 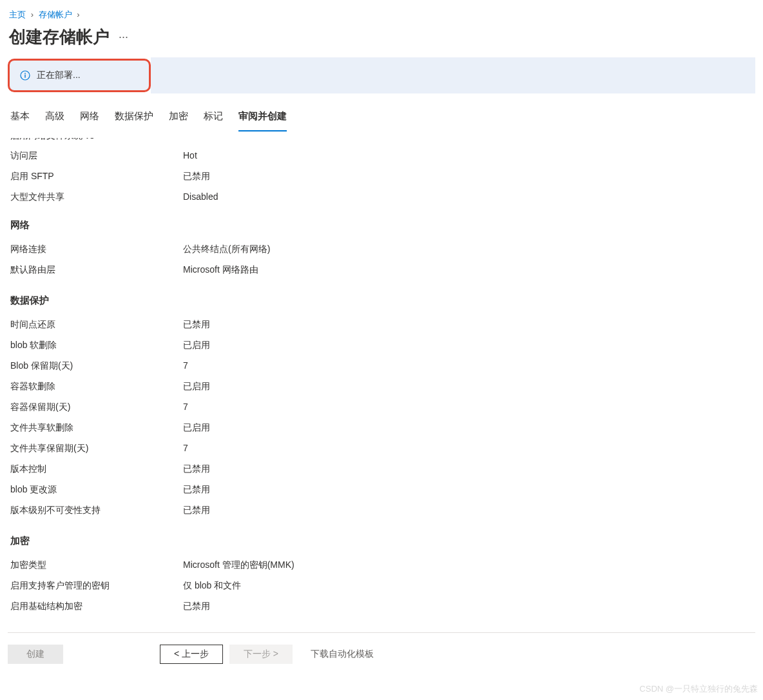 What do you see at coordinates (238, 565) in the screenshot?
I see `row-value: Microsoft 管理的密钥(MMK)` at bounding box center [238, 565].